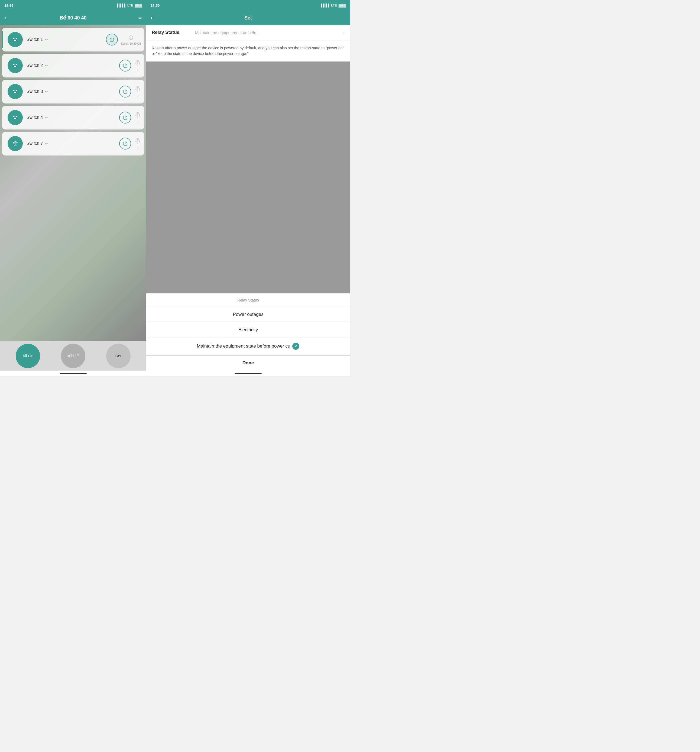 The image size is (700, 752). I want to click on left-status-right: ▌▌▌▌ LTE ▓▓▓, so click(129, 5).